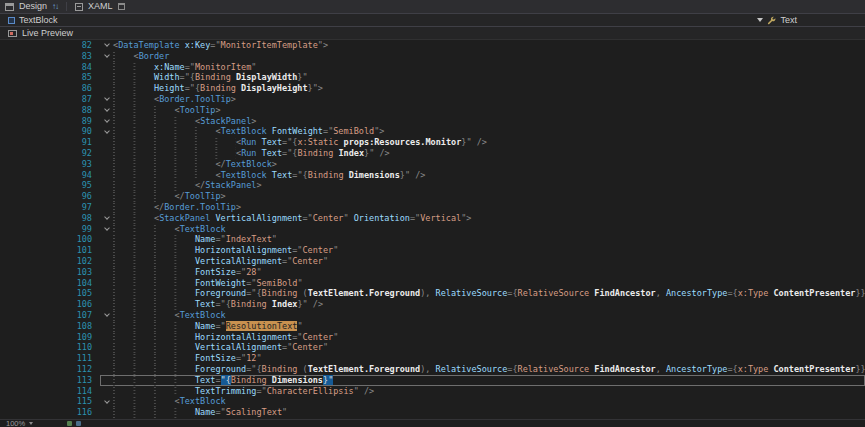 Image resolution: width=865 pixels, height=427 pixels. What do you see at coordinates (432, 142) in the screenshot?
I see `code-line: 91 <Run Text="{x:Static props:Resources.…` at bounding box center [432, 142].